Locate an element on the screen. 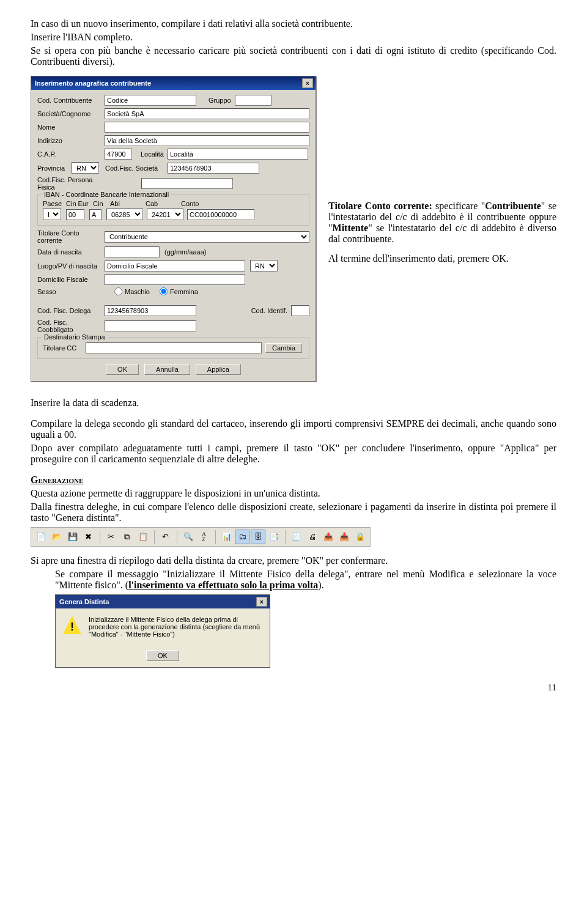 The height and width of the screenshot is (924, 587). label-cin: Cin is located at coordinates (102, 204).